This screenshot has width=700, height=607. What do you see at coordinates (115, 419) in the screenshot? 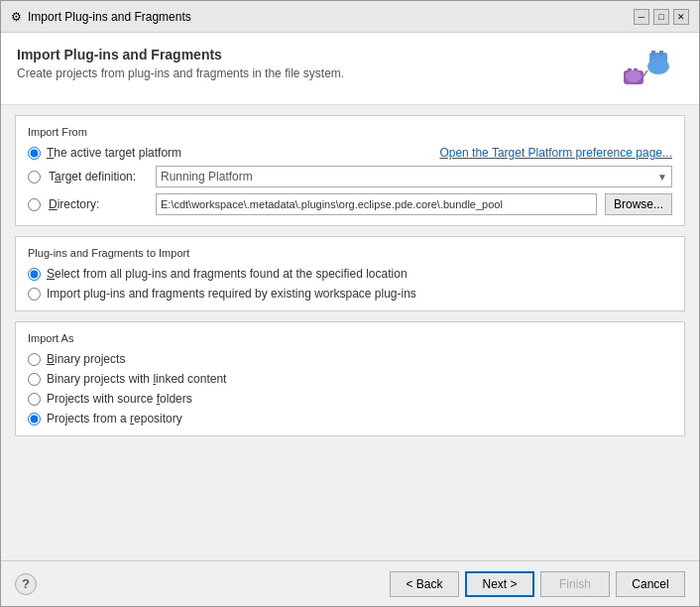
I see `repository-label: Projects from a repository` at bounding box center [115, 419].